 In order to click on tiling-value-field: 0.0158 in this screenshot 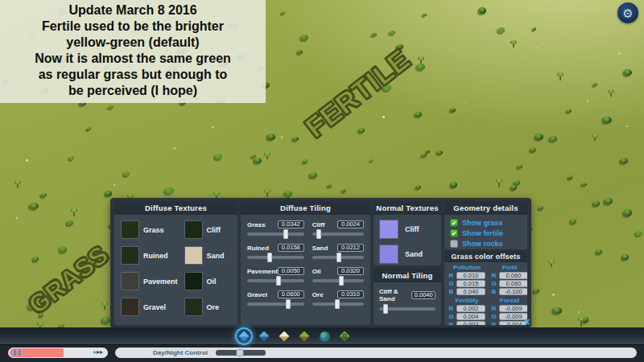, I will do `click(291, 248)`.